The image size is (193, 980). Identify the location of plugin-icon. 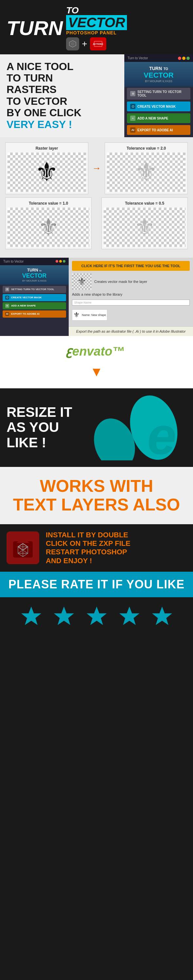
(73, 44).